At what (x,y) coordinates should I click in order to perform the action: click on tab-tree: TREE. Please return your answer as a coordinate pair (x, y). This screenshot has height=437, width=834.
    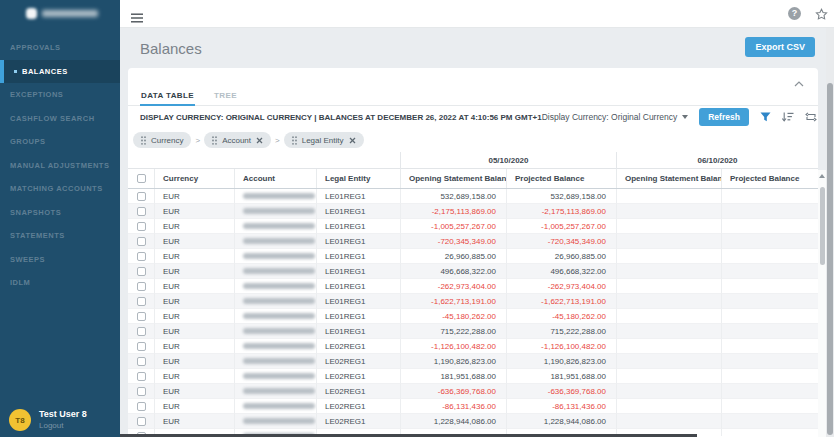
    Looking at the image, I should click on (226, 98).